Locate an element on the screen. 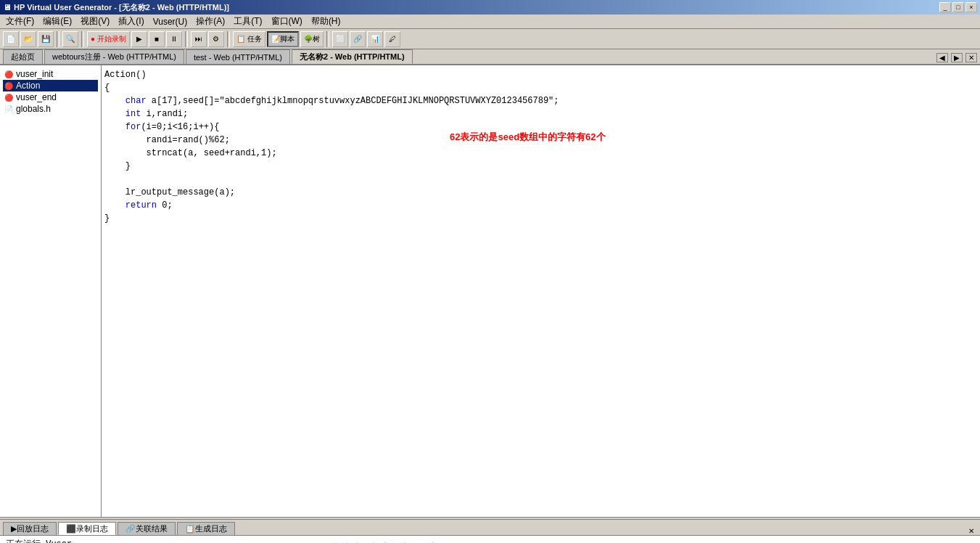 The image size is (980, 543). new-button: 📄 is located at coordinates (11, 39).